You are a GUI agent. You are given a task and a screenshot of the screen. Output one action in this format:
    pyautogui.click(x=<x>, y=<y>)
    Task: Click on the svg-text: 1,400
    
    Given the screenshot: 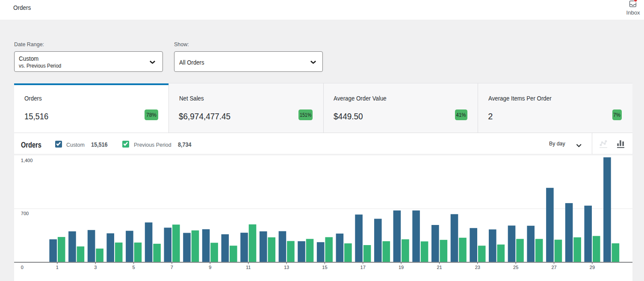 What is the action you would take?
    pyautogui.click(x=27, y=160)
    